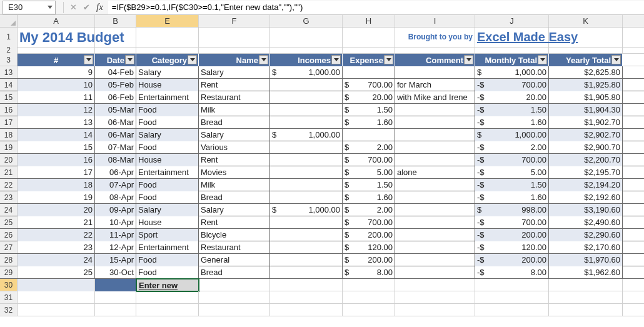 Image resolution: width=644 pixels, height=327 pixels. Describe the element at coordinates (9, 123) in the screenshot. I see `row-header: 17` at that location.